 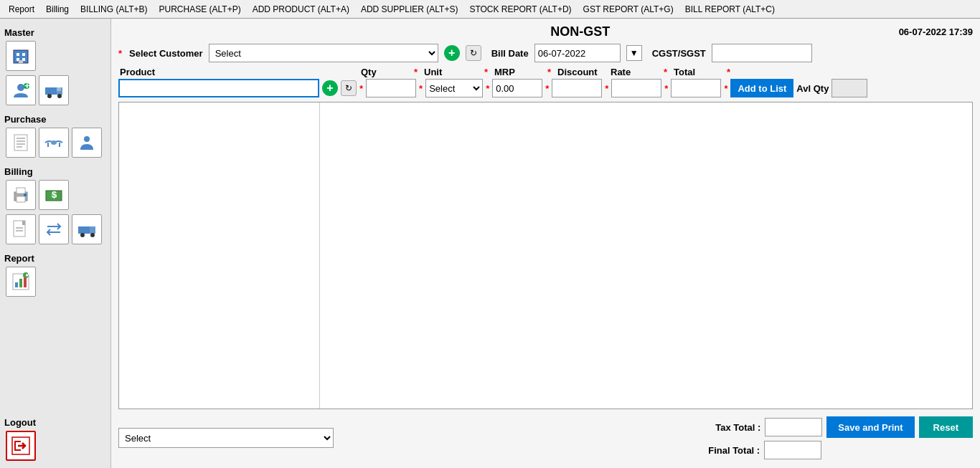 I want to click on left-panel, so click(x=220, y=255).